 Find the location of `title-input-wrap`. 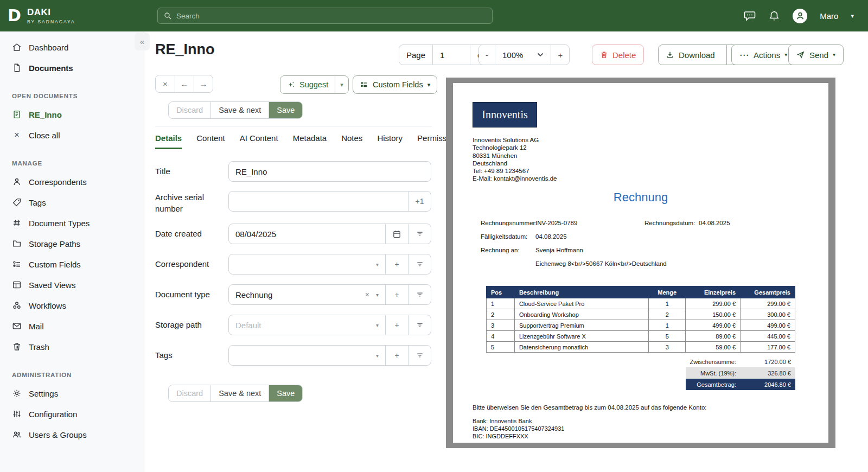

title-input-wrap is located at coordinates (330, 171).